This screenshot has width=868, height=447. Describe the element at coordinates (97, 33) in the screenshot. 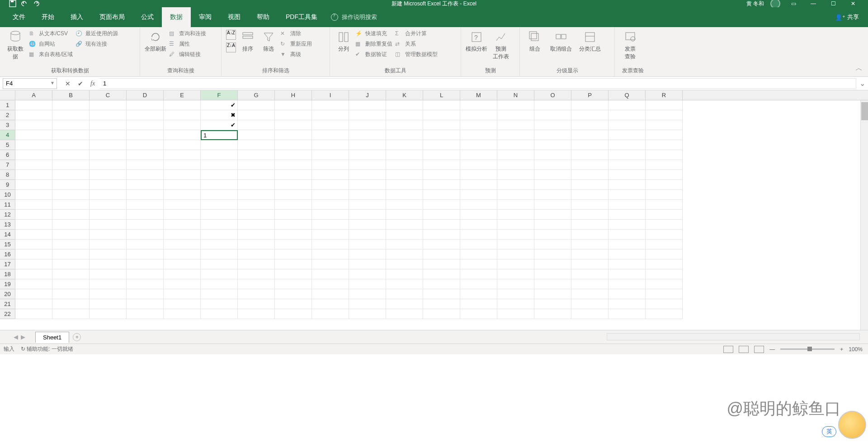

I see `recent-sources-button: 🕘最近使用的源` at that location.